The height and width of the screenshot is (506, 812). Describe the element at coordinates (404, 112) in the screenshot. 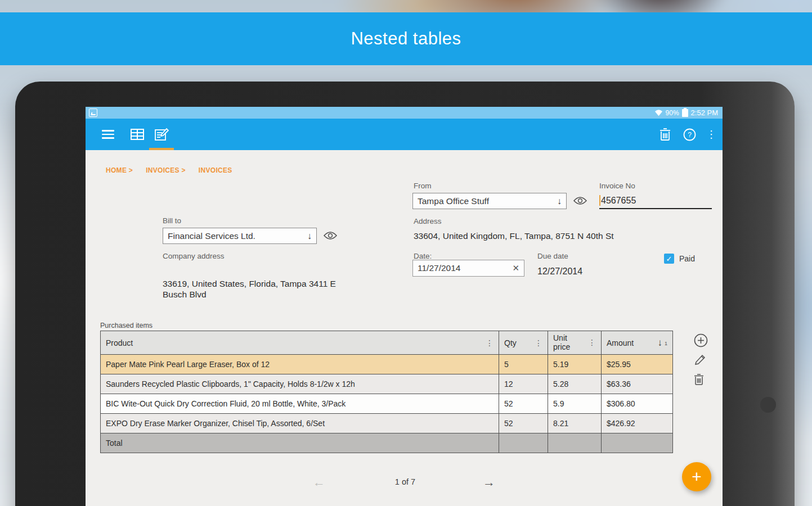

I see `status-bar: 90% 2:52 PM` at that location.